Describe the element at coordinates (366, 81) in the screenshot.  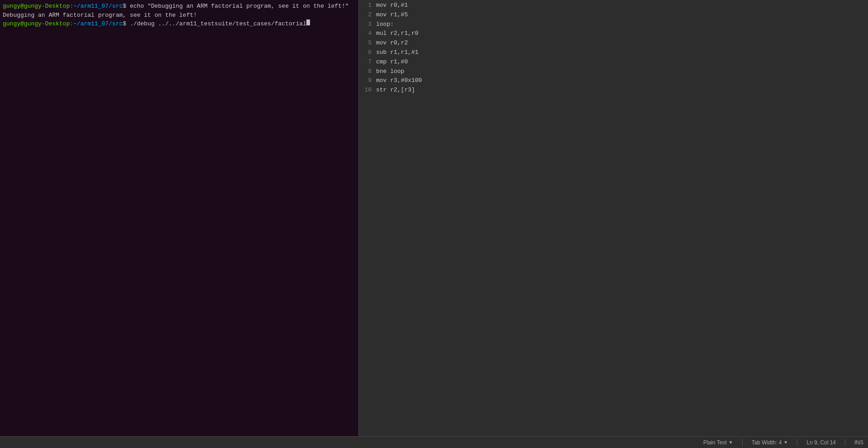
I see `line-number-9: 9` at that location.